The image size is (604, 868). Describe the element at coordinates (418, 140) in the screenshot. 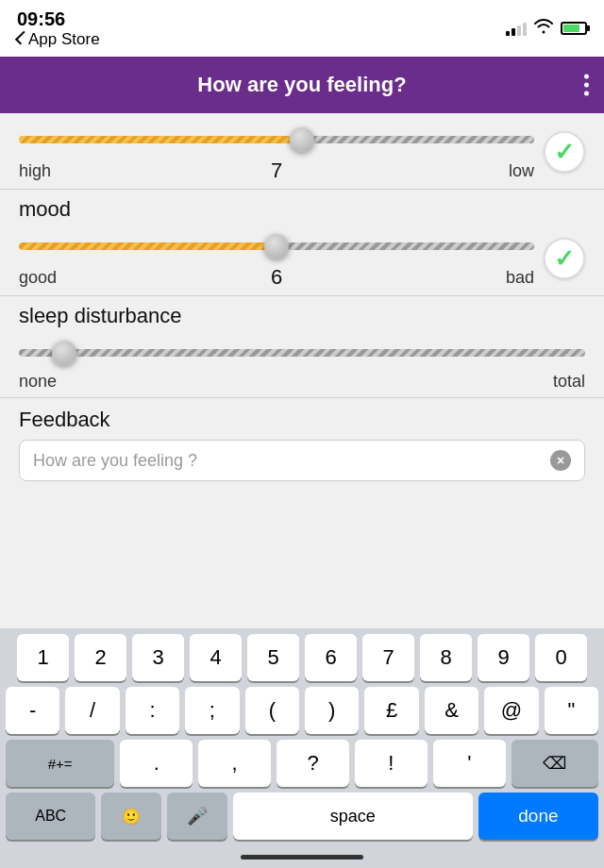

I see `track-empty` at that location.